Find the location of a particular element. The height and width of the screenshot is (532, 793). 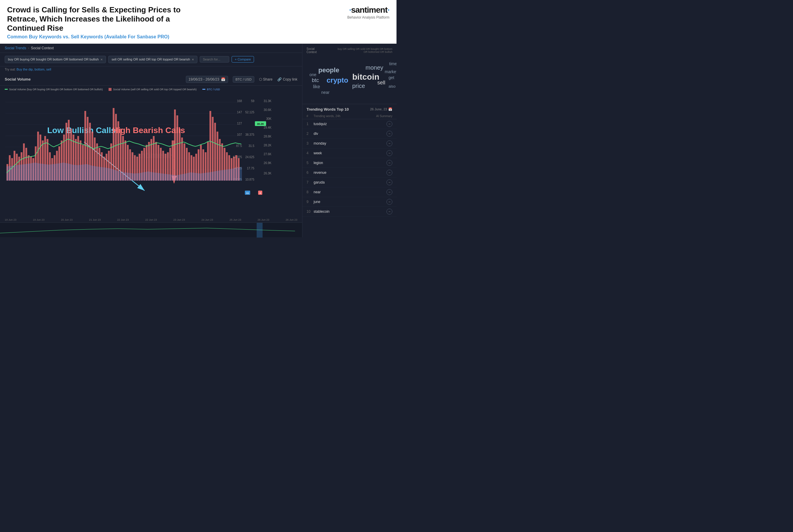

share-label: Share is located at coordinates (268, 79).